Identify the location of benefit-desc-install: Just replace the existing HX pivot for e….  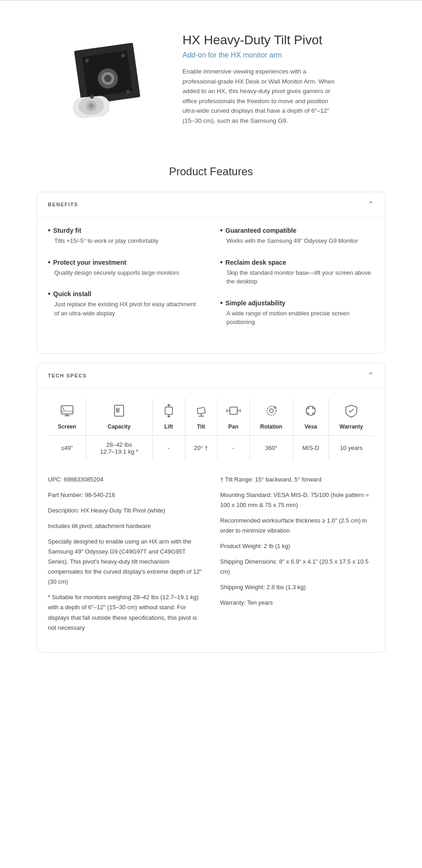
(125, 309).